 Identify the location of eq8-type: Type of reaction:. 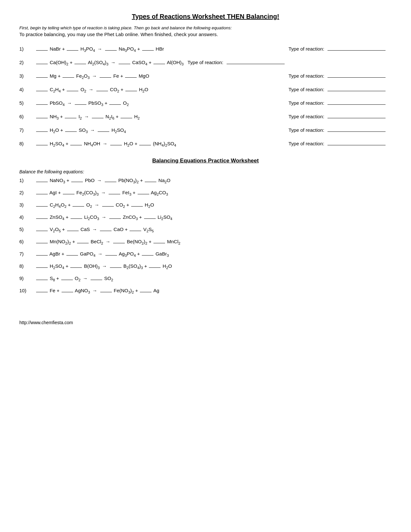
(340, 144).